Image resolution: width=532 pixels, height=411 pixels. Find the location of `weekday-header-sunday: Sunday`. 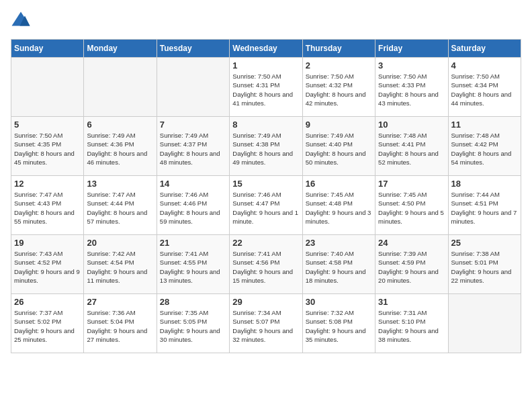

weekday-header-sunday: Sunday is located at coordinates (48, 48).